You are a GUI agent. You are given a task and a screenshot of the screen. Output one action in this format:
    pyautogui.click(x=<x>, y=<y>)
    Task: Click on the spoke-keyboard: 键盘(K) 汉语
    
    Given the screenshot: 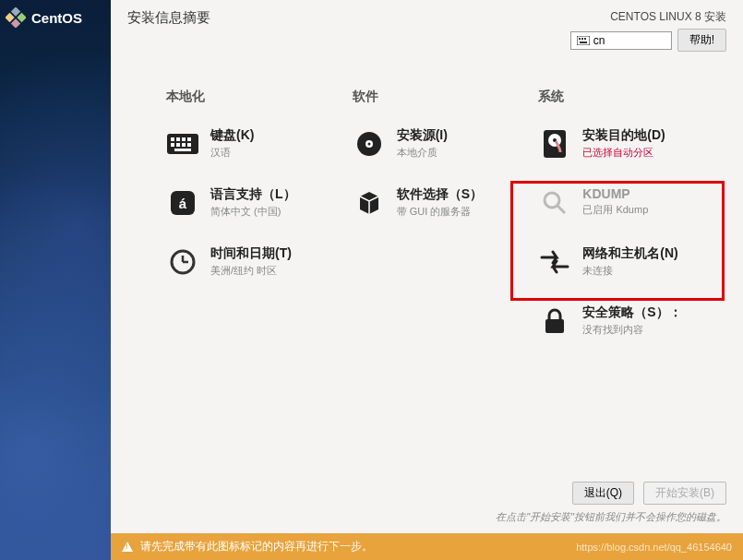 What is the action you would take?
    pyautogui.click(x=259, y=144)
    